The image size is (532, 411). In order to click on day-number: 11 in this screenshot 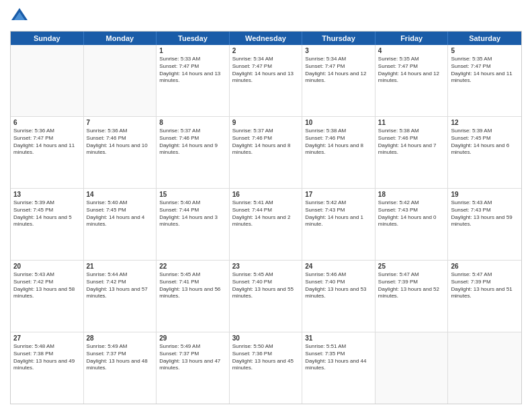, I will do `click(412, 122)`.